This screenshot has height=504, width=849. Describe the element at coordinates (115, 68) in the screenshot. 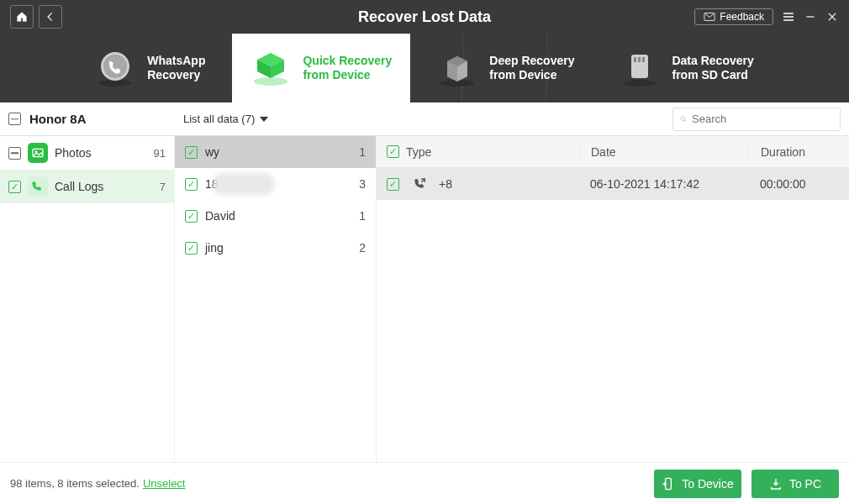

I see `whatsapp-icon` at that location.